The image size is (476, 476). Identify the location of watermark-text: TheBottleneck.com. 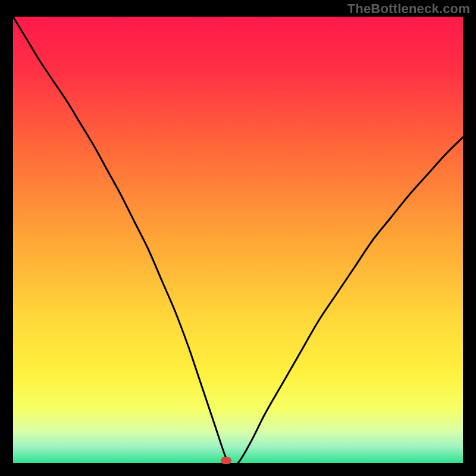
(409, 9).